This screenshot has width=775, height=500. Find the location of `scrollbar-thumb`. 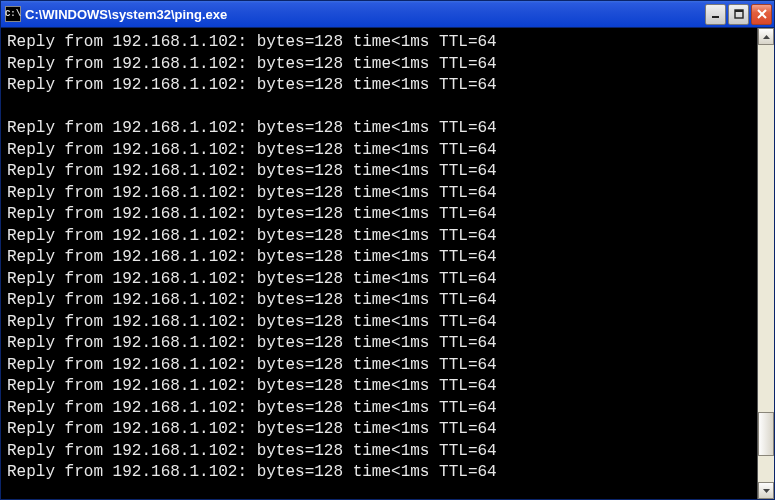

scrollbar-thumb is located at coordinates (766, 434).